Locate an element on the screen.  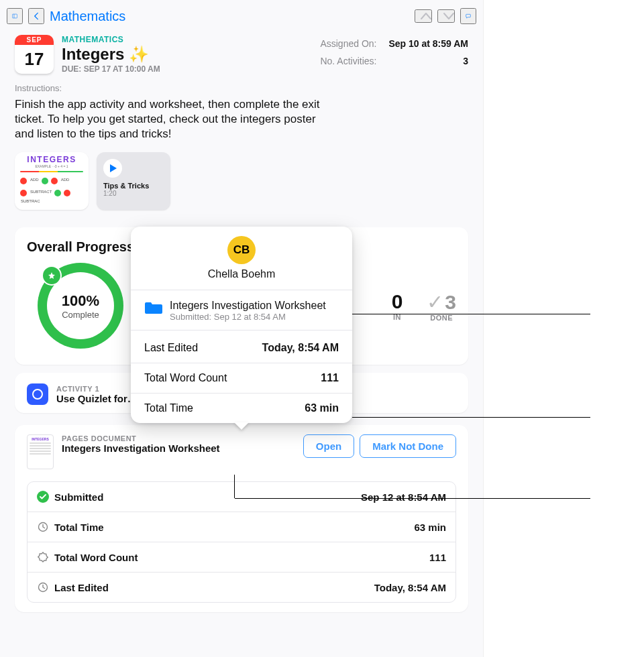
assigned-on-label: Assigned On: is located at coordinates (348, 44).